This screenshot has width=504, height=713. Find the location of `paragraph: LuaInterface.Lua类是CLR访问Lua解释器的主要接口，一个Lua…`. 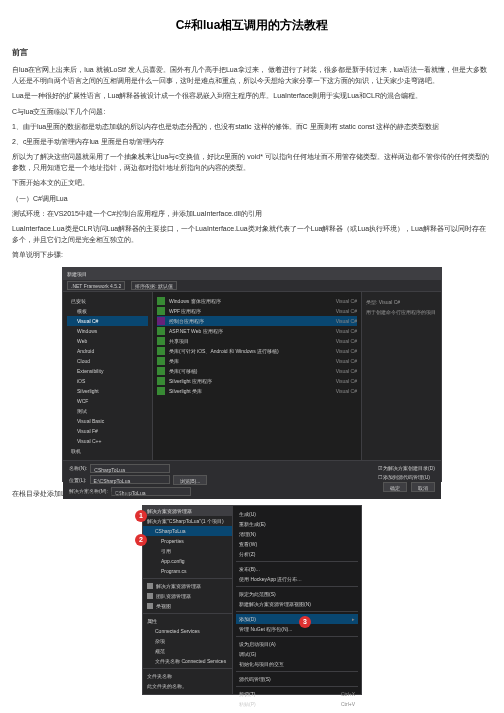

paragraph: LuaInterface.Lua类是CLR访问Lua解释器的主要接口，一个Lua… is located at coordinates (252, 234).